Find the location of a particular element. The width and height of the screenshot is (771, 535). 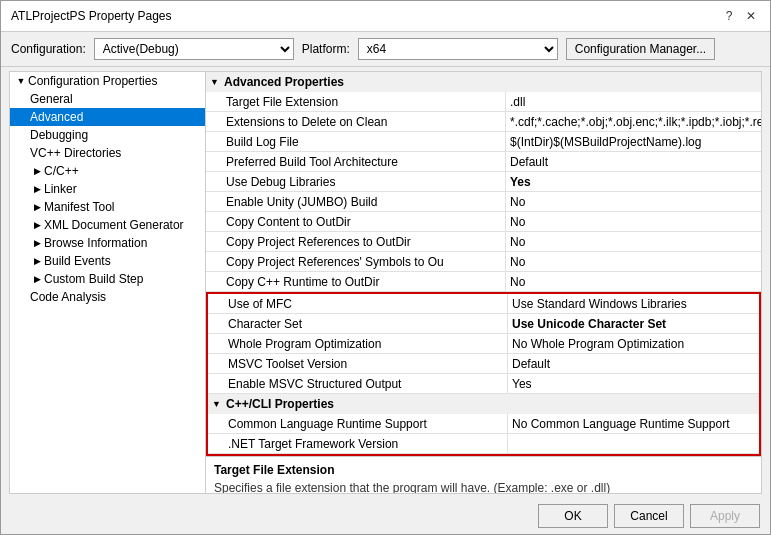

prop-value-copy-syms: No is located at coordinates (634, 262).